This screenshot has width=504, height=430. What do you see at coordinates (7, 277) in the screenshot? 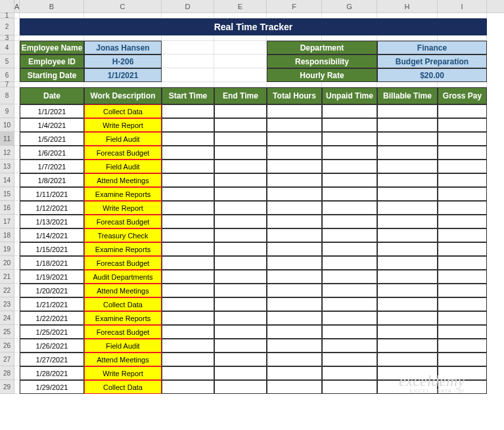
I see `row-21: 21` at bounding box center [7, 277].